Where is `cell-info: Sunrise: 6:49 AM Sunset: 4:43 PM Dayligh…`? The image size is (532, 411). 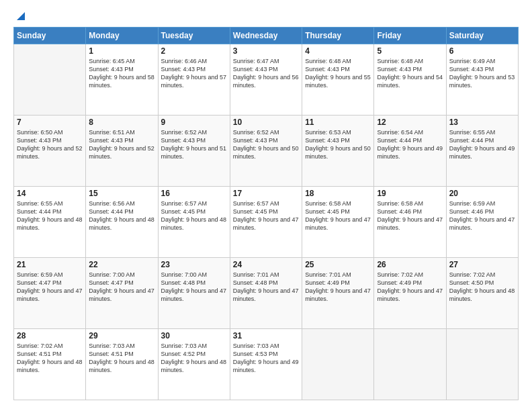
cell-info: Sunrise: 6:49 AM Sunset: 4:43 PM Dayligh… is located at coordinates (482, 74).